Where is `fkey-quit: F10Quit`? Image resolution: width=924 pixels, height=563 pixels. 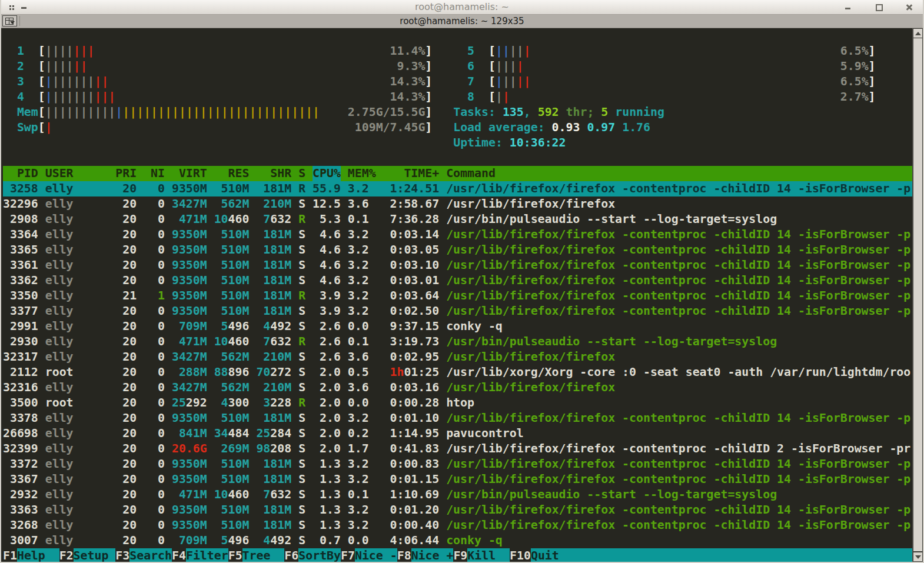 fkey-quit: F10Quit is located at coordinates (541, 555).